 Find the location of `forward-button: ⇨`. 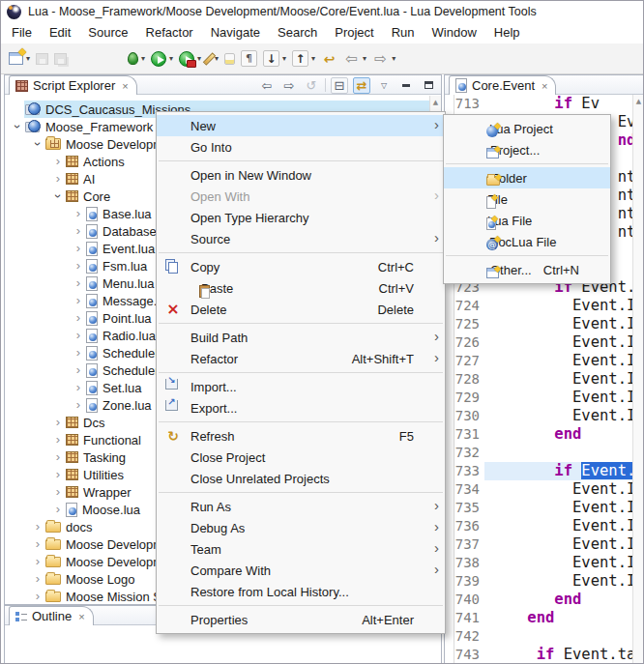

forward-button: ⇨ is located at coordinates (289, 85).